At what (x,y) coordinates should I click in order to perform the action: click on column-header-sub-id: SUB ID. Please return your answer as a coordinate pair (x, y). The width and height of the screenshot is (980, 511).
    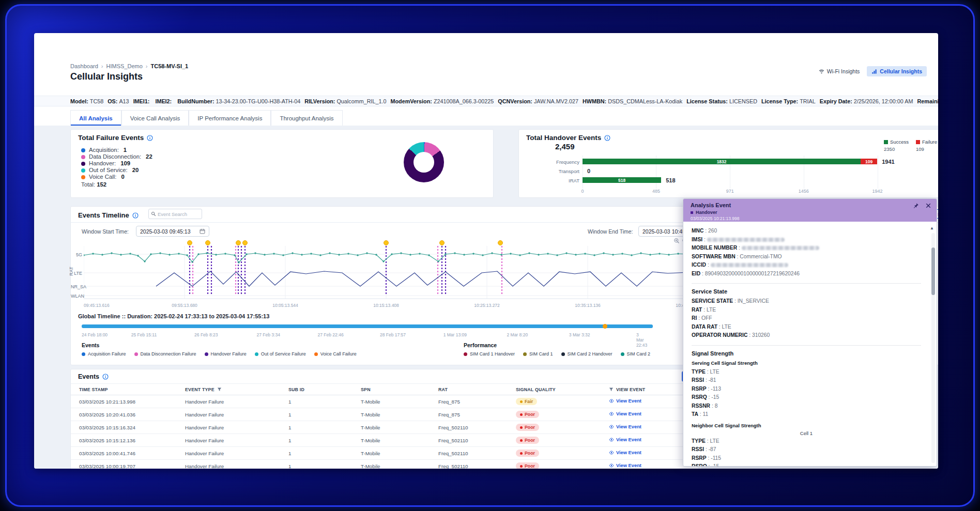
    Looking at the image, I should click on (316, 390).